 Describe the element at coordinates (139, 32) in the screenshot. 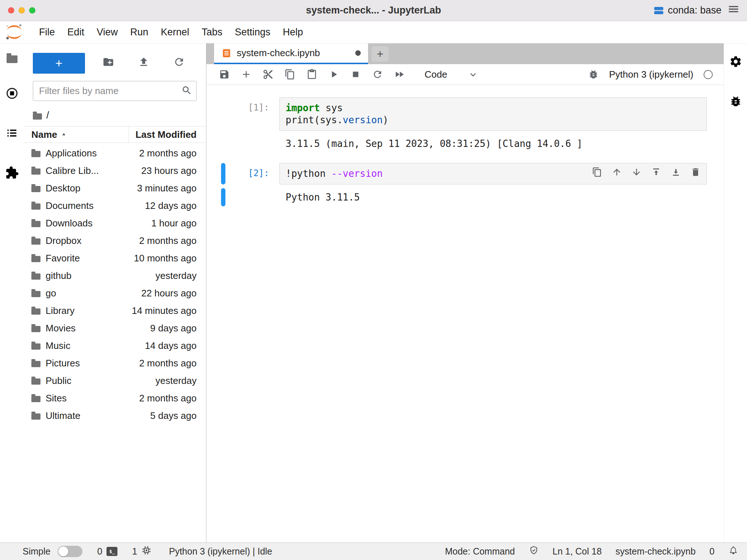

I see `menu-run: Run` at that location.